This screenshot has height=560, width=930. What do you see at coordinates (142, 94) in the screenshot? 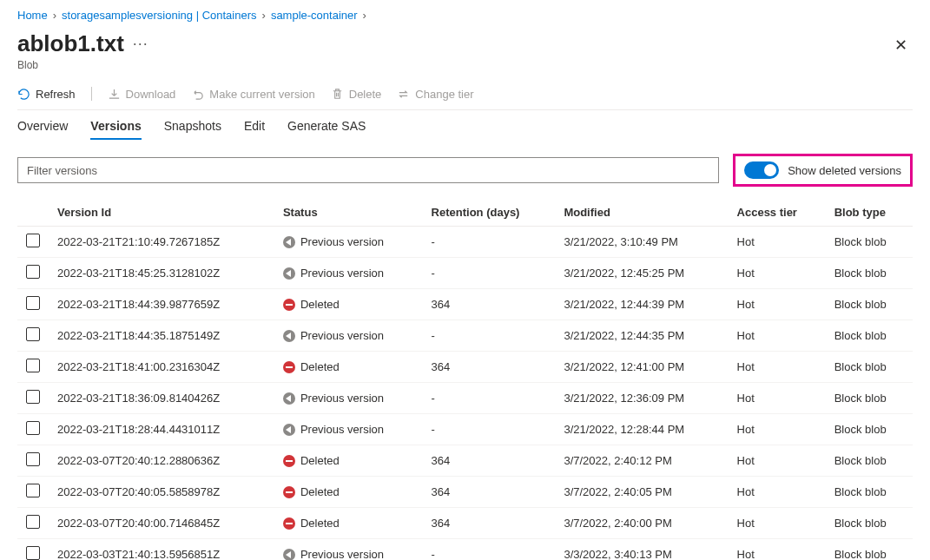
I see `download-button: Download` at bounding box center [142, 94].